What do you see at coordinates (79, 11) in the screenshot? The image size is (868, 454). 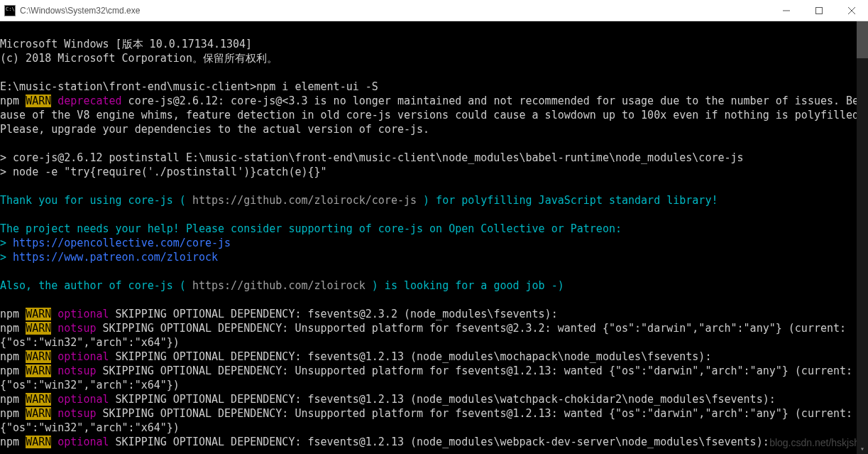 I see `window-title: C:\Windows\System32\cmd.exe` at bounding box center [79, 11].